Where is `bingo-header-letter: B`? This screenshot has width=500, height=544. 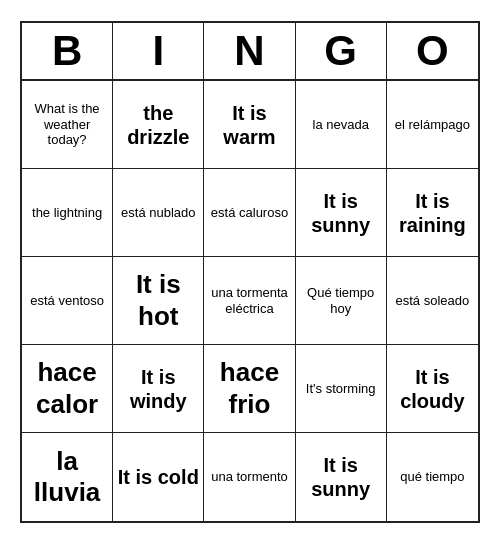 bingo-header-letter: B is located at coordinates (68, 51).